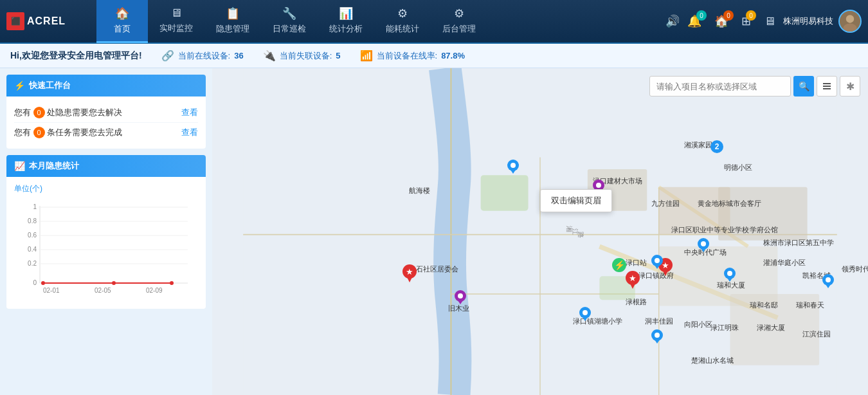 The width and height of the screenshot is (868, 395). I want to click on nav-label-实时监控: 实时监控, so click(176, 28).